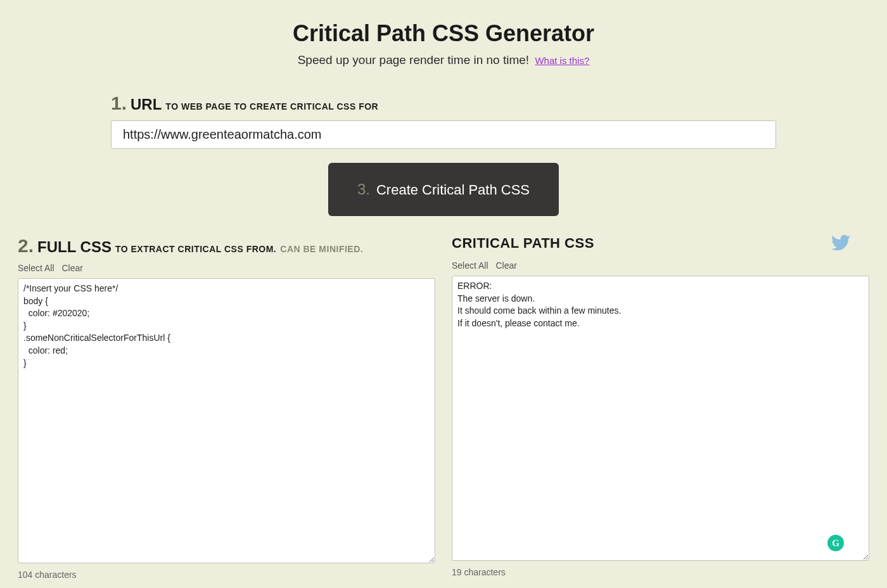 The image size is (887, 588). I want to click on step-2-sub-muted: CAN BE MINIFIED., so click(322, 249).